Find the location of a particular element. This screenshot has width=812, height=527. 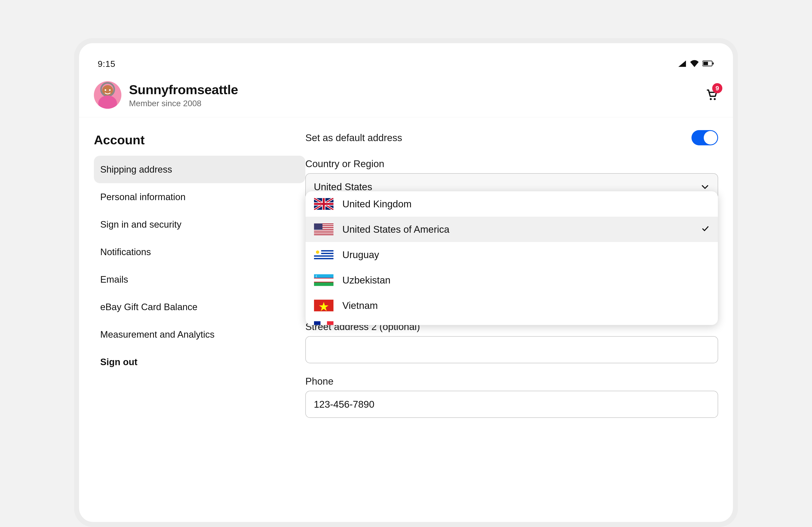

country-option-vietnam: Vietnam is located at coordinates (512, 305).